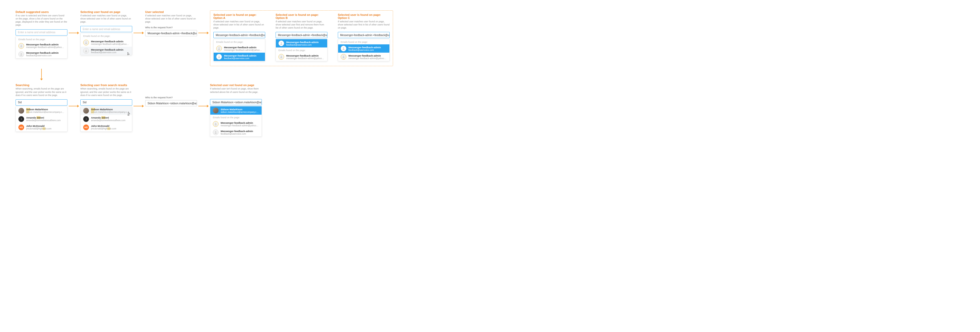 The image size is (980, 332). What do you see at coordinates (43, 120) in the screenshot?
I see `user-email: amanda@somewhereoutthere.com` at bounding box center [43, 120].